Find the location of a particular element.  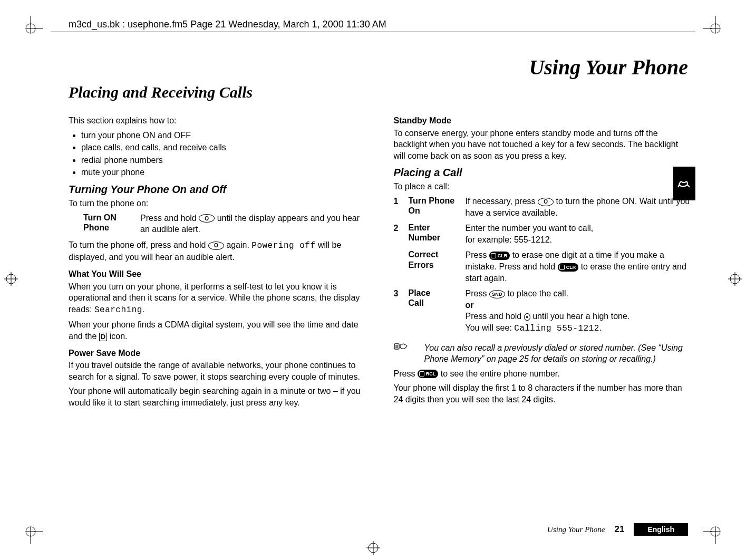

step-row: 3 PlaceCall Press SND to place the call.… is located at coordinates (542, 313).